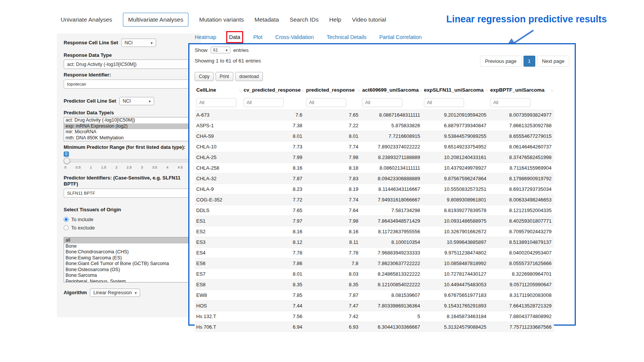  I want to click on tab-technical-details: Technical Details, so click(346, 37).